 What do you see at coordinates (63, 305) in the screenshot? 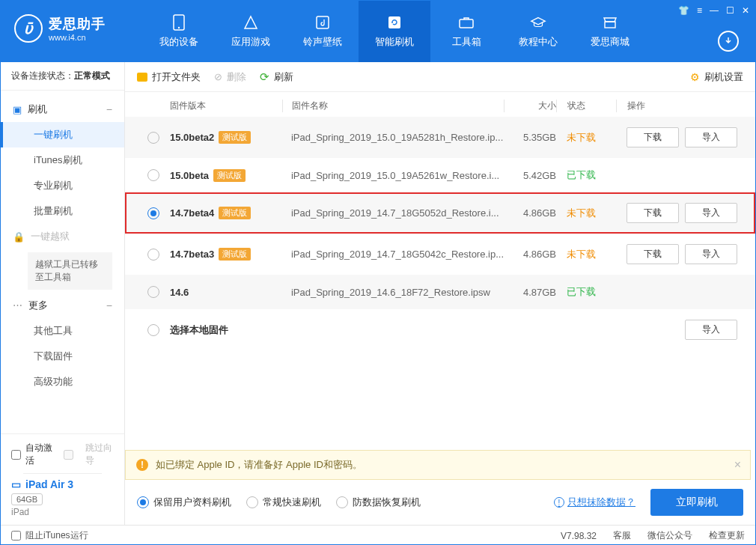
I see `sidebar-section-more: ⋯ 更多 −` at bounding box center [63, 305].